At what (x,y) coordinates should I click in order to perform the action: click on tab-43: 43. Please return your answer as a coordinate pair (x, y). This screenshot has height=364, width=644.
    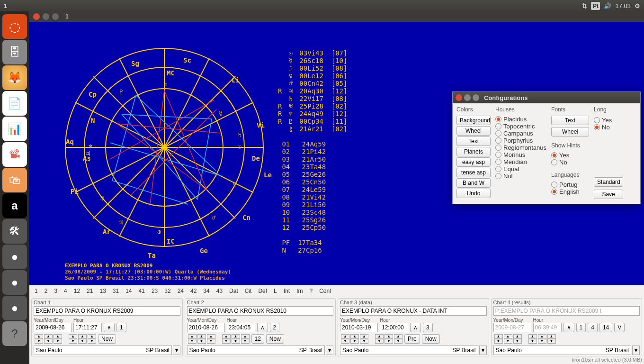
    Looking at the image, I should click on (220, 291).